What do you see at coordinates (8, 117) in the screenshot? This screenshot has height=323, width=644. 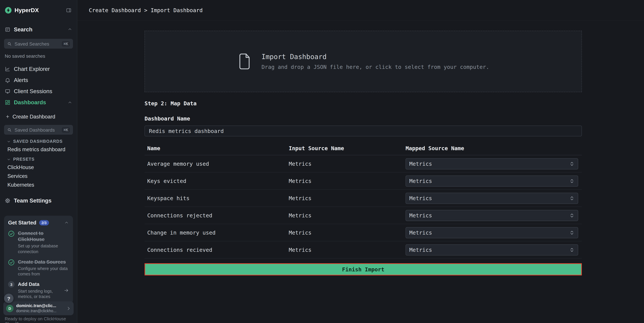 I see `plus-icon` at bounding box center [8, 117].